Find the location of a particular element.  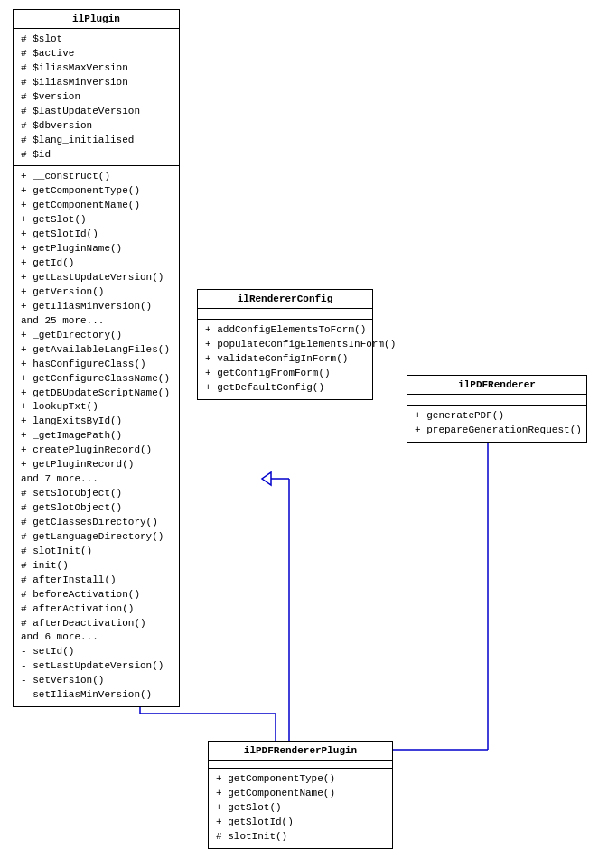

ilPDFRenderer-title: ilPDFRenderer is located at coordinates (497, 385).